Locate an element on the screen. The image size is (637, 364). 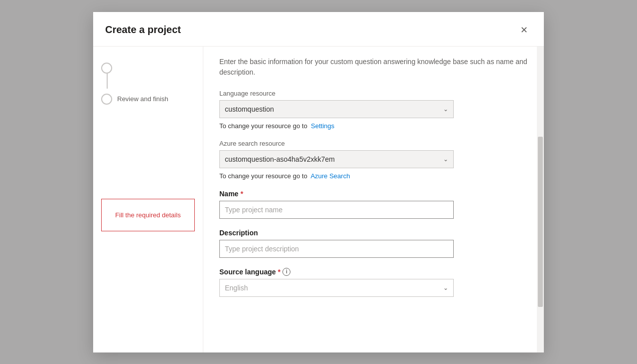
step-review: Review and finish is located at coordinates (148, 99).